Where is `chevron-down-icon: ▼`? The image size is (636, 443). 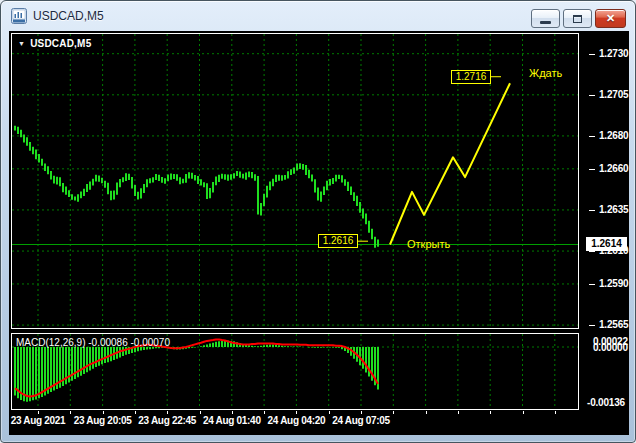 chevron-down-icon: ▼ is located at coordinates (22, 44).